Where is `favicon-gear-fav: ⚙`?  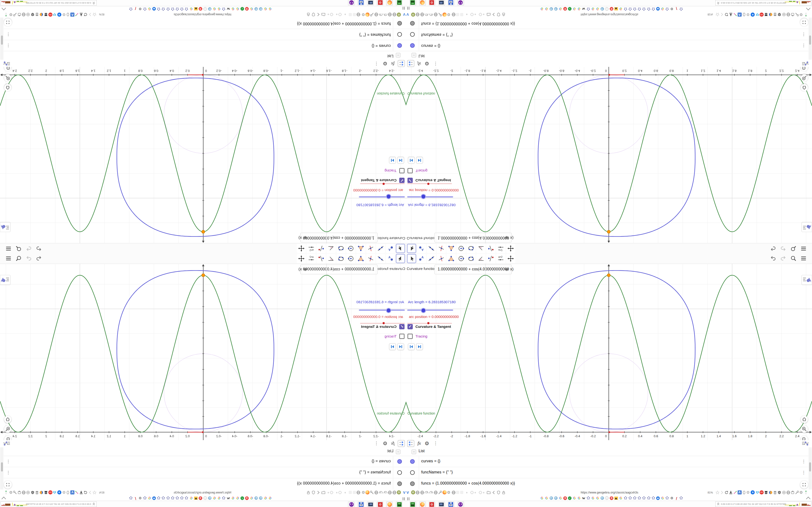 favicon-gear-fav: ⚙ is located at coordinates (672, 498).